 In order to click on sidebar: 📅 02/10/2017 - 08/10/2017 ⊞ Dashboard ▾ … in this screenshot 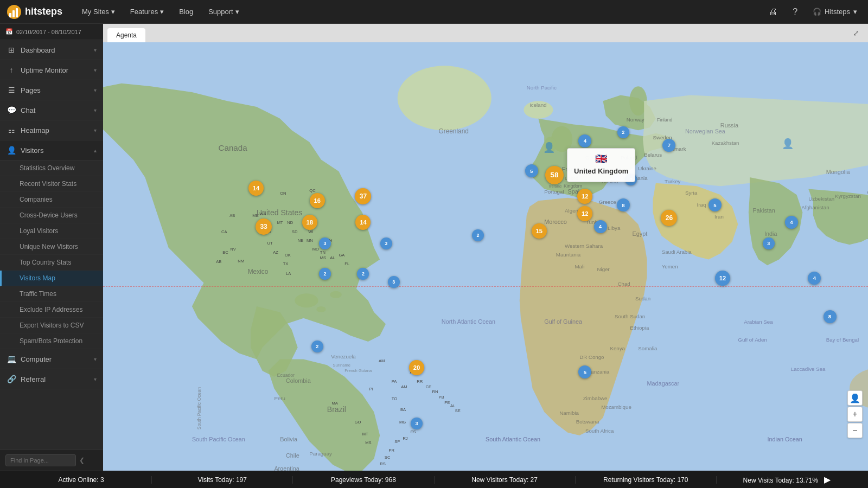, I will do `click(52, 247)`.